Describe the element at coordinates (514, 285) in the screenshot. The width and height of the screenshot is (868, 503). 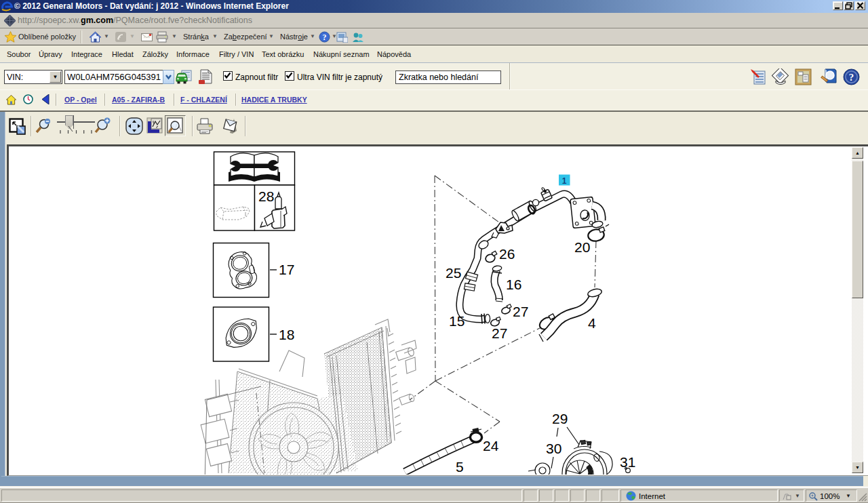
I see `svg-text: 16` at that location.